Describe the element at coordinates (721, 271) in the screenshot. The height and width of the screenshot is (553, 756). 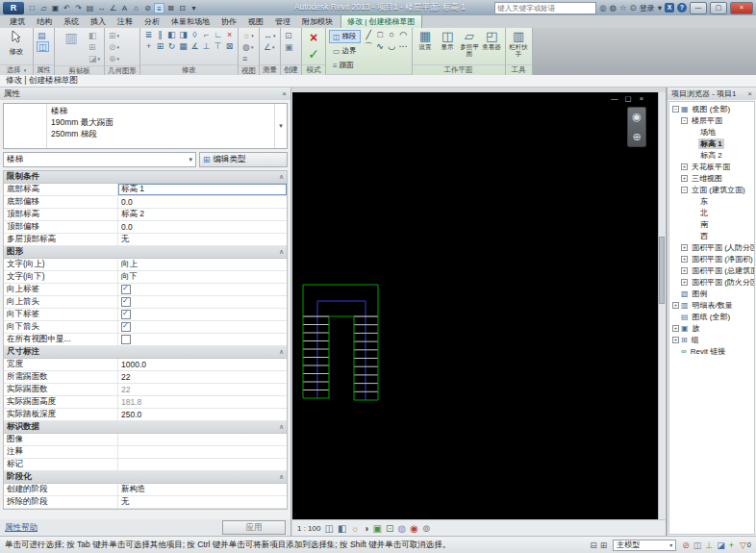
I see `tree-item-label: 面积平面 (总建筑面积)` at that location.